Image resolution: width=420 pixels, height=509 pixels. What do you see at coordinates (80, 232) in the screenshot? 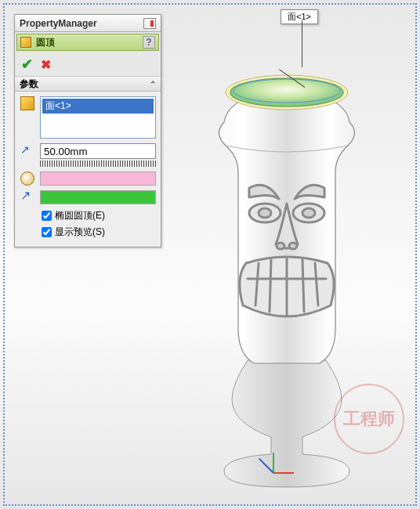
I see `show-preview-label: 显示预览(S)` at bounding box center [80, 232].